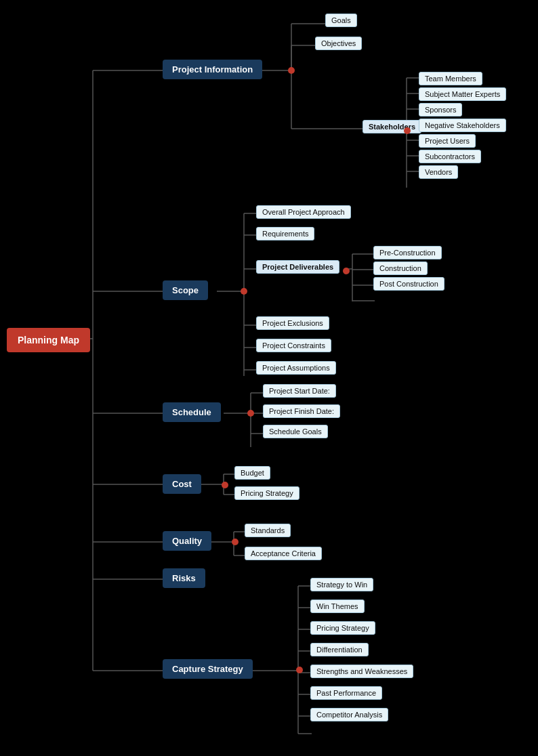  I want to click on leaf-pre-construction: Pre-Construction, so click(408, 253).